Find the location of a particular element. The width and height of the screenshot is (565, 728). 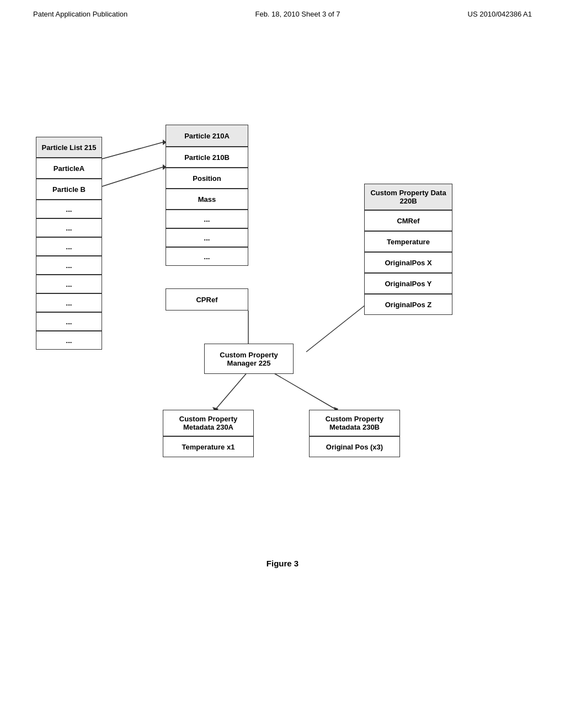

particle-a-item: ParticleA is located at coordinates (69, 168).